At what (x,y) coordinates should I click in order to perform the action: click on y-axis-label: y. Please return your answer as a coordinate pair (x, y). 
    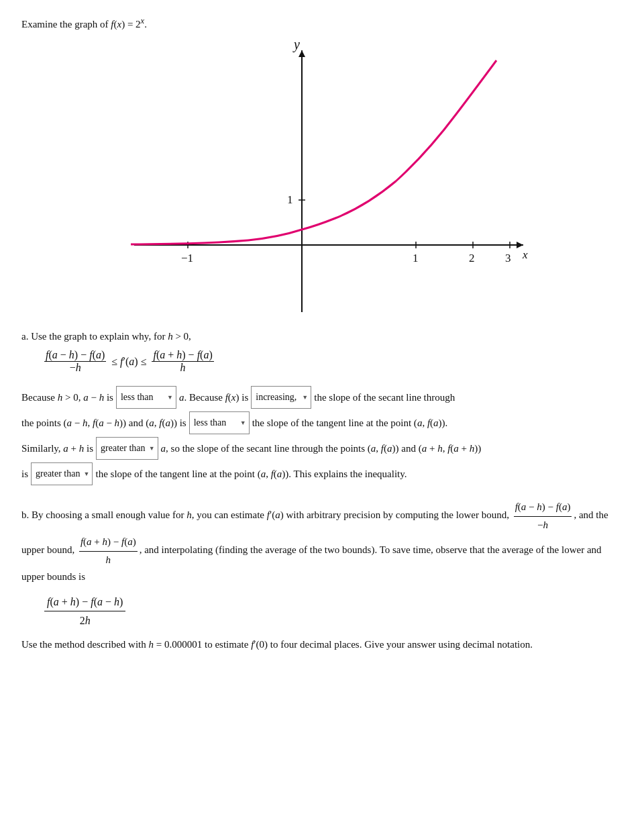
    Looking at the image, I should click on (297, 44).